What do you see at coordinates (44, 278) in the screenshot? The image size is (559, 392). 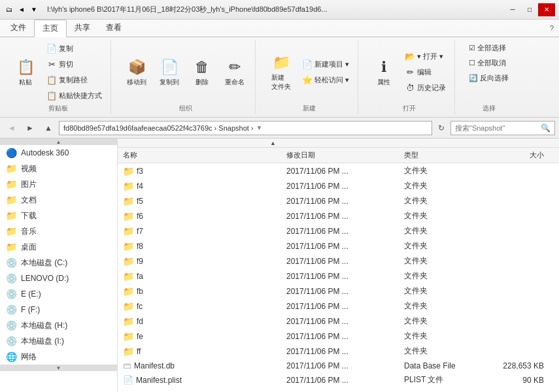 I see `sidebar-label-8: LENOVO (D:)` at bounding box center [44, 278].